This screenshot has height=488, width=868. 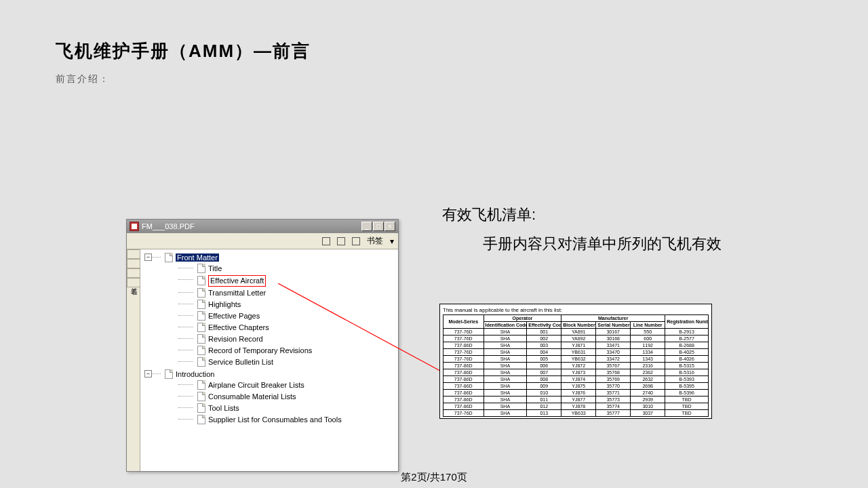 What do you see at coordinates (613, 366) in the screenshot?
I see `cell-serial: 35767` at bounding box center [613, 366].